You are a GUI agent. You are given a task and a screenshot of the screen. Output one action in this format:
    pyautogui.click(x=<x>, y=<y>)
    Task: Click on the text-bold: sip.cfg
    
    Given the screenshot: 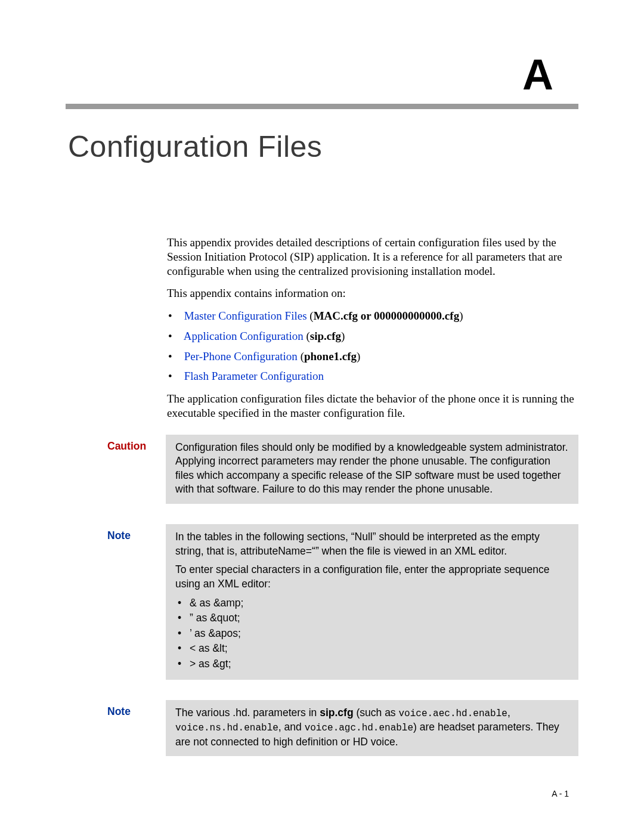 What is the action you would take?
    pyautogui.click(x=336, y=713)
    